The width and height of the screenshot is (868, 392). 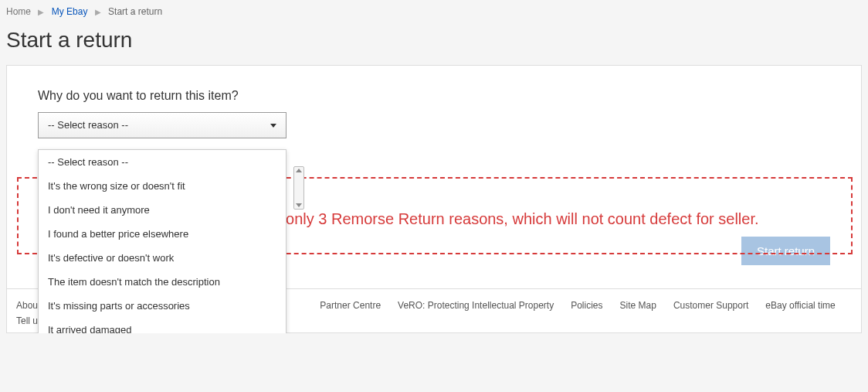 I want to click on footer-policies: Policies, so click(x=587, y=305).